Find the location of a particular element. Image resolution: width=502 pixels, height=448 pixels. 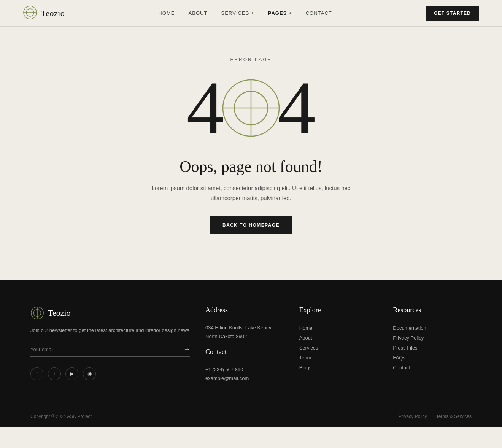

footer-explore-about: About is located at coordinates (338, 338).